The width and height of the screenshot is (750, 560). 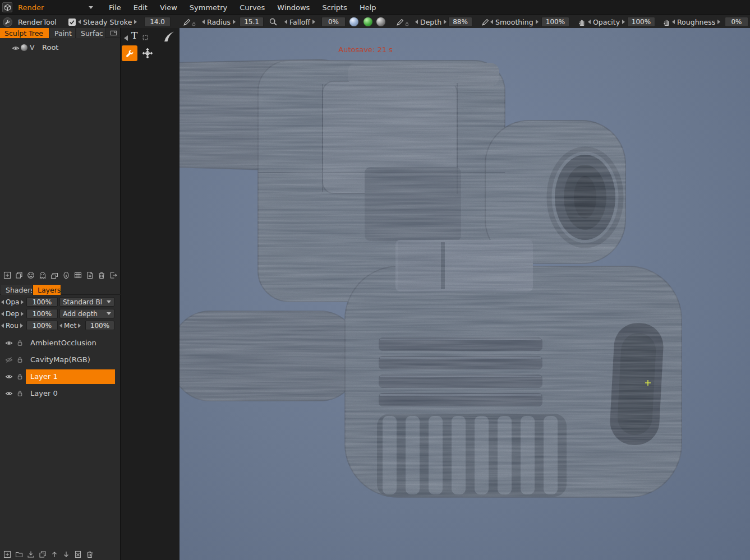 I want to click on root-volume-label: Root, so click(x=50, y=47).